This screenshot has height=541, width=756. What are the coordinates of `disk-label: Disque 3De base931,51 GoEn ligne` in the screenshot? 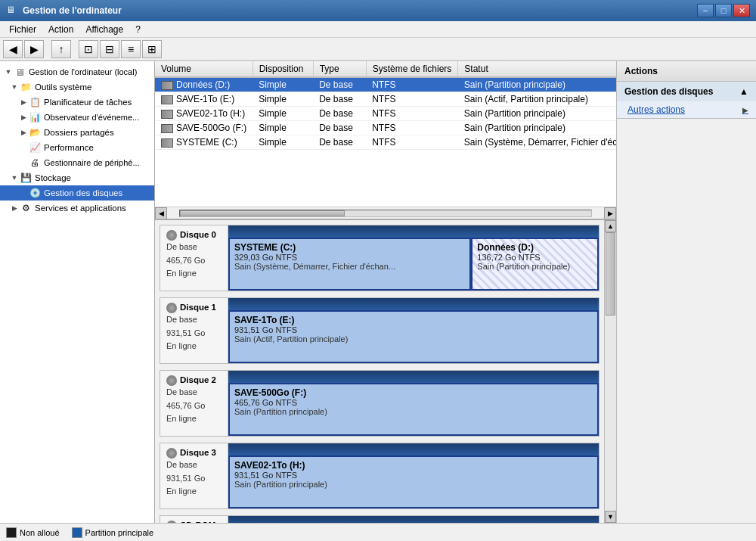 It's located at (194, 476).